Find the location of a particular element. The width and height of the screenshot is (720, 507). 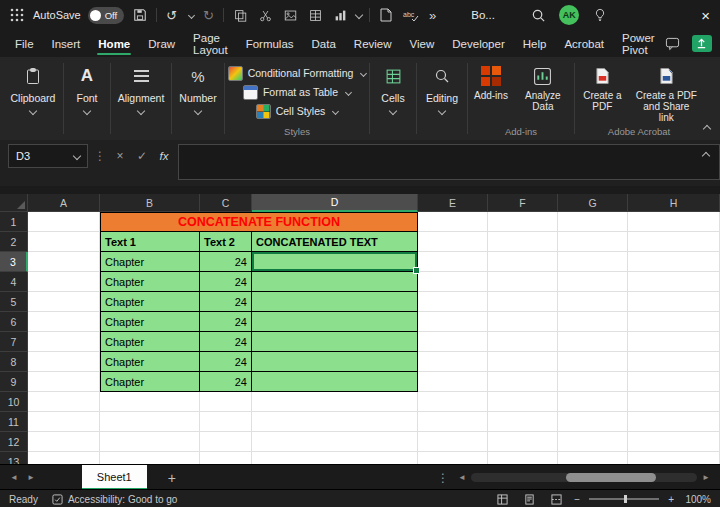

select-all-corner is located at coordinates (14, 203).